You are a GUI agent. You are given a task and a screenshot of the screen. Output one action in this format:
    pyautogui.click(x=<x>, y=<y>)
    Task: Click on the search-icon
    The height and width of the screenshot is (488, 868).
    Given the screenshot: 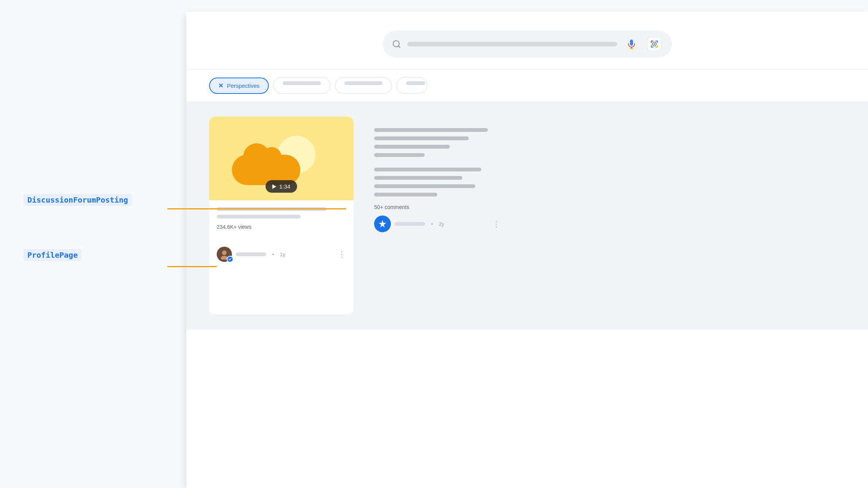 What is the action you would take?
    pyautogui.click(x=397, y=44)
    